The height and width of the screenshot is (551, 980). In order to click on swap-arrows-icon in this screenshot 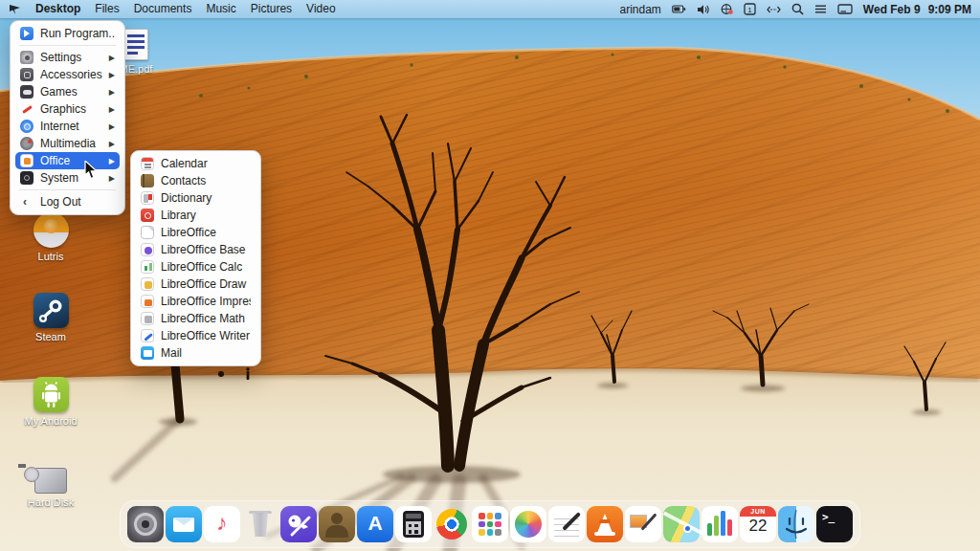, I will do `click(773, 10)`.